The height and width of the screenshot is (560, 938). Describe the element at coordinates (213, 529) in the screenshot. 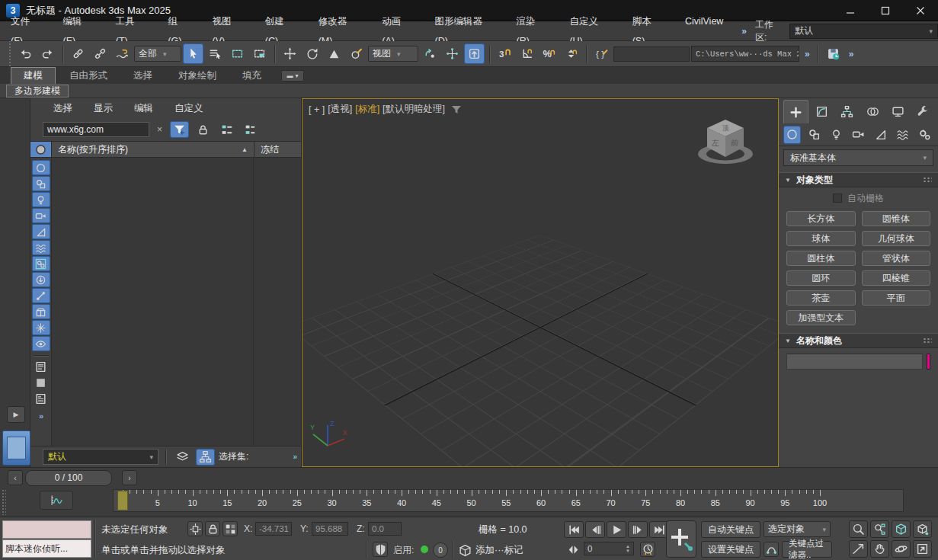

I see `selection-lock-button` at that location.